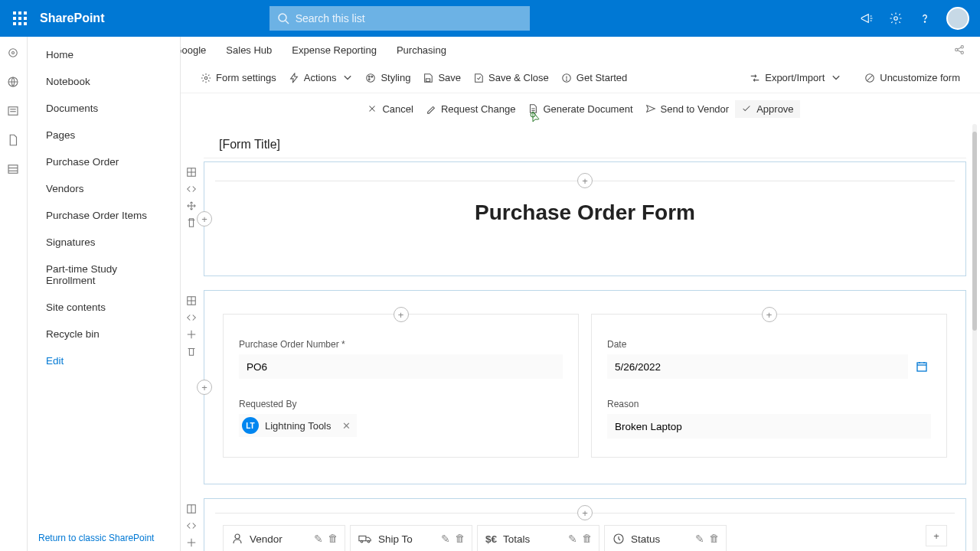  What do you see at coordinates (104, 308) in the screenshot?
I see `nav-site-contents: Site contents` at bounding box center [104, 308].